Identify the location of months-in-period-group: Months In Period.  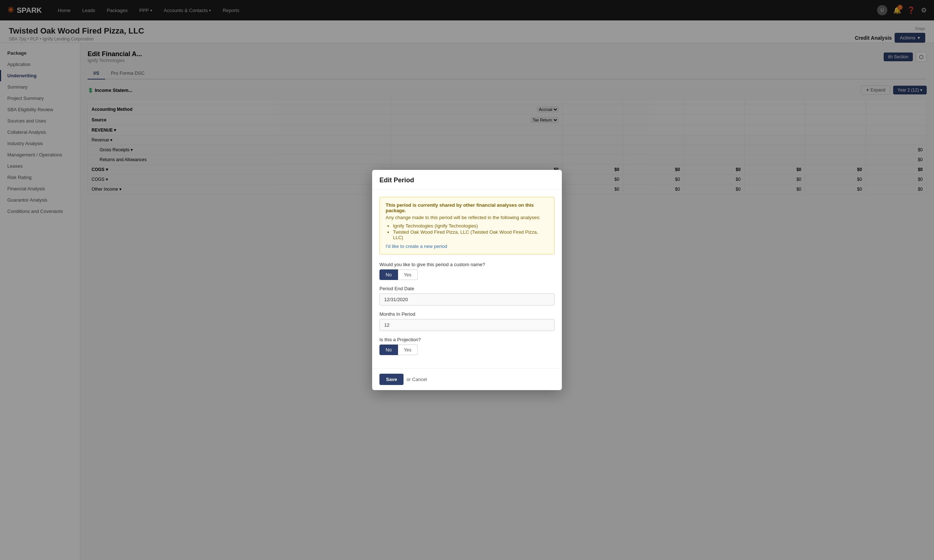
(467, 321).